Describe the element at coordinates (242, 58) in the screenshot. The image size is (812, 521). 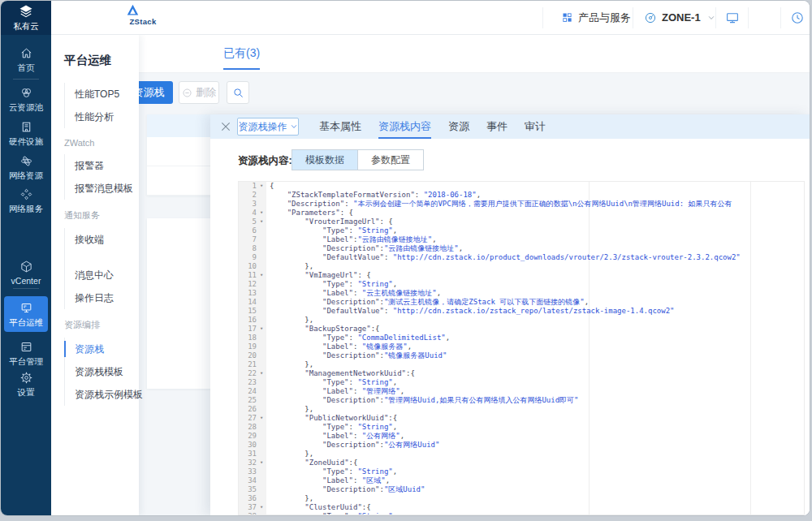
I see `tab-existing: 已有(3)` at that location.